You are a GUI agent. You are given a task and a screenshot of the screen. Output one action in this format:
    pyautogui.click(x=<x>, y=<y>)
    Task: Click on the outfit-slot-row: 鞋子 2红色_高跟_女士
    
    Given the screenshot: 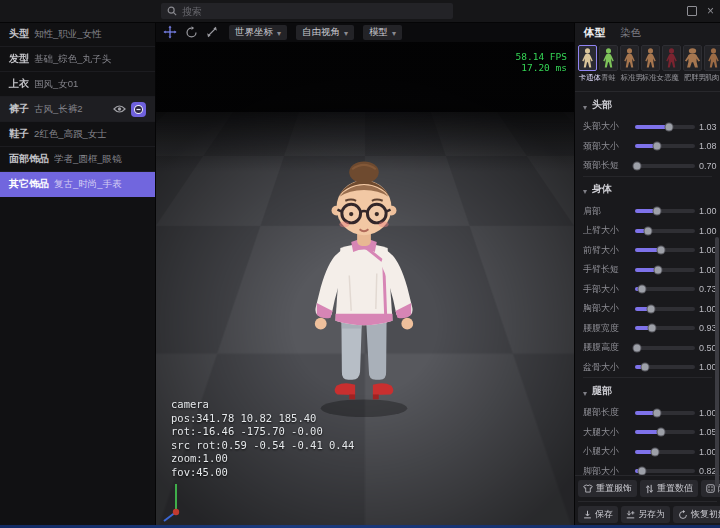 What is the action you would take?
    pyautogui.click(x=78, y=134)
    